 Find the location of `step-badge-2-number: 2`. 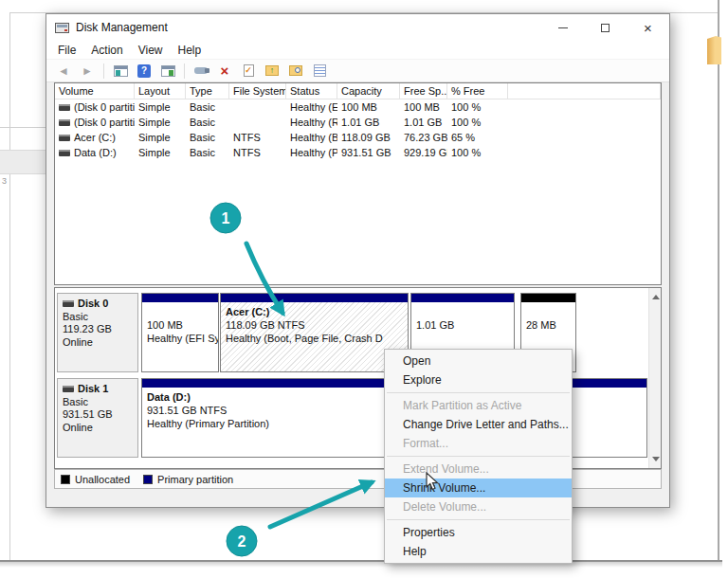

step-badge-2-number: 2 is located at coordinates (243, 542).